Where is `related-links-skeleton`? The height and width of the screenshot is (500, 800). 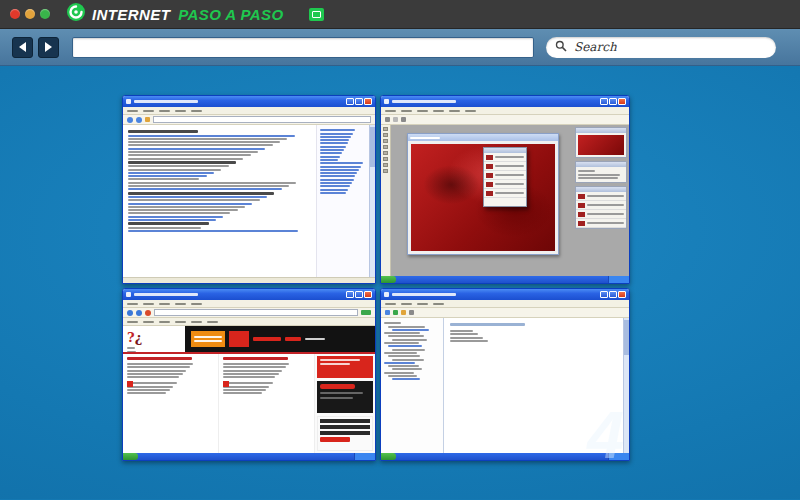 related-links-skeleton is located at coordinates (342, 201).